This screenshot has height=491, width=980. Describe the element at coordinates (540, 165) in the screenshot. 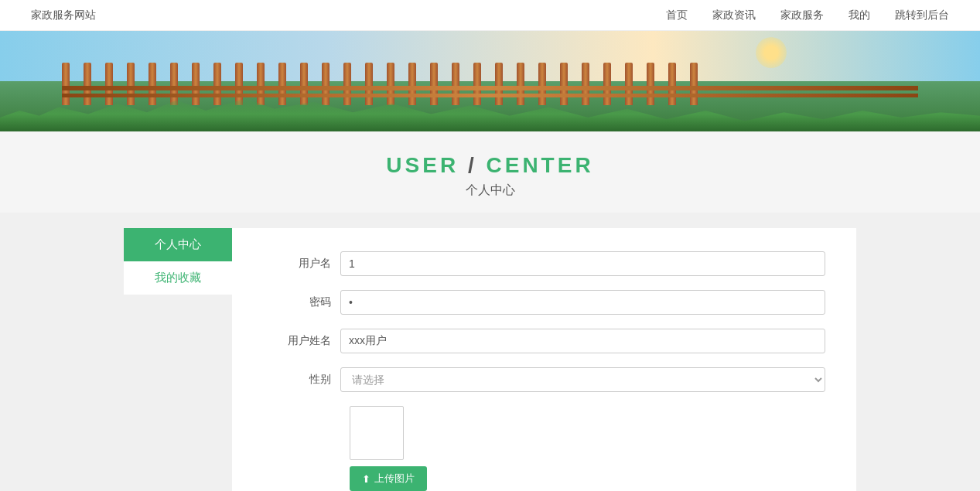

I see `title-part2: CENTER` at that location.